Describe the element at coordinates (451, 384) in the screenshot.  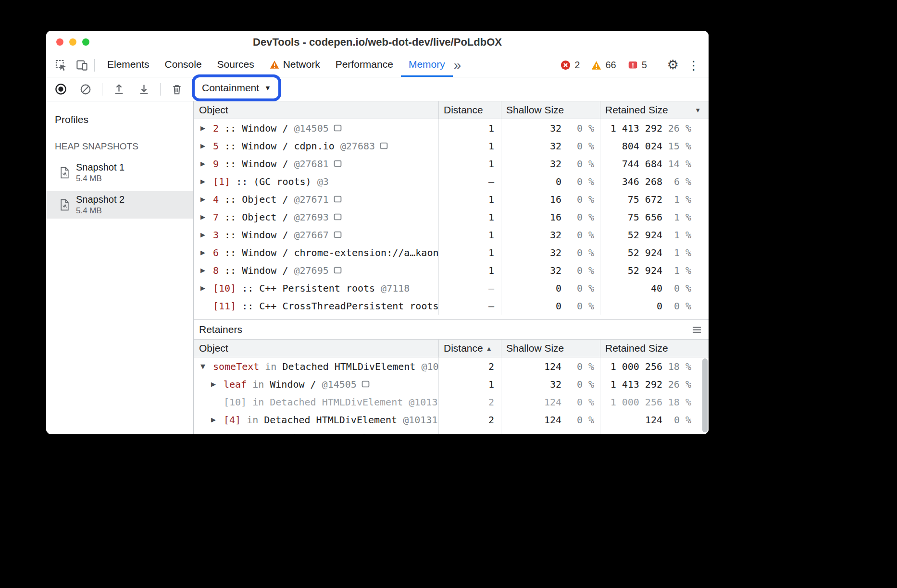
I see `heap-grid-row: ▶ leaf in Window / @14505 1 32 0 % 1 413…` at that location.